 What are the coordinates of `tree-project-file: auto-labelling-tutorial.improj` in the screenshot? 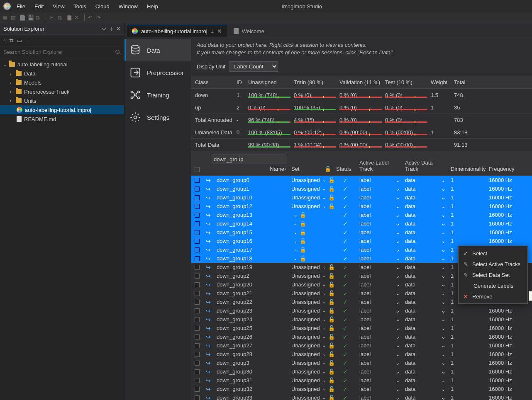 It's located at (62, 110).